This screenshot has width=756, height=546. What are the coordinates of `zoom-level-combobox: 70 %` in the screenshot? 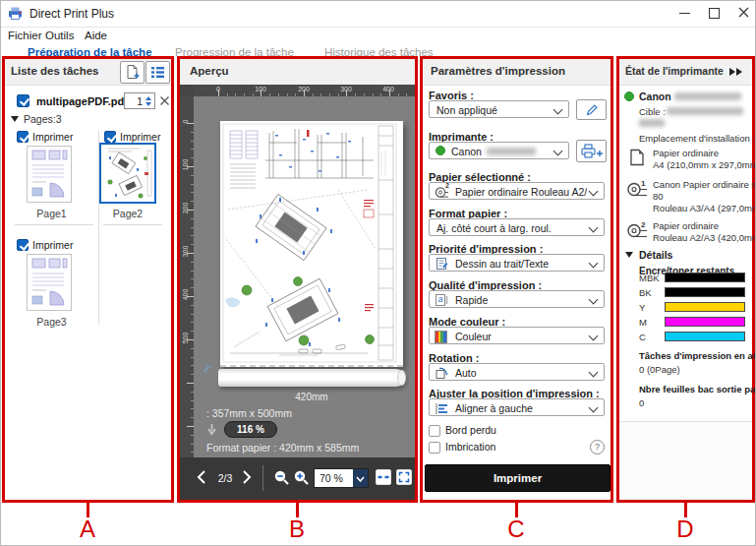 It's located at (341, 478).